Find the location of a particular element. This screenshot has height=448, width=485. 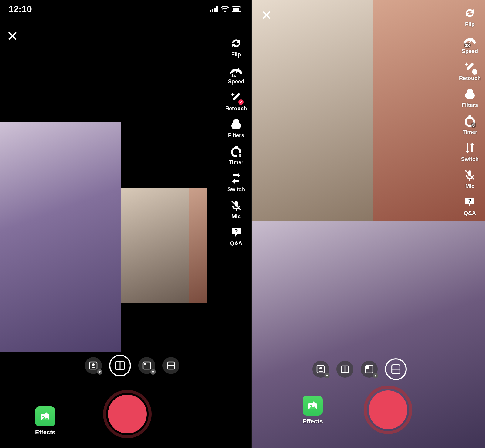

wifi-icon is located at coordinates (225, 9).